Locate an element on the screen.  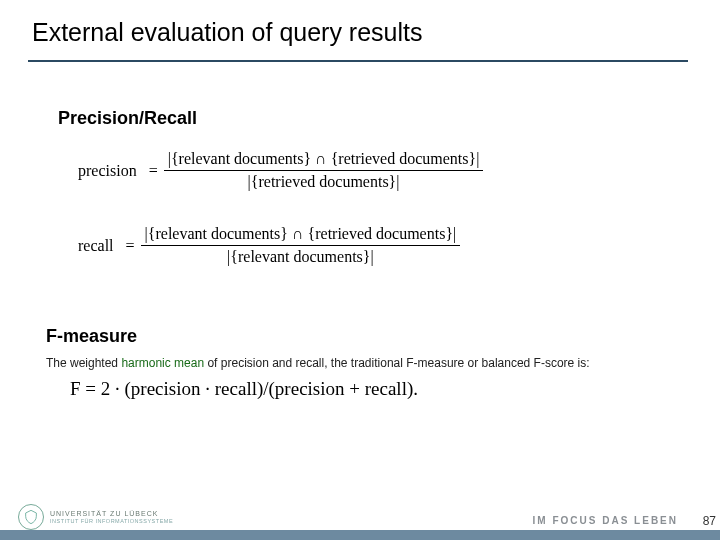
fmeasure-description: The weighted harmonic mean of precision … is located at coordinates (318, 363).